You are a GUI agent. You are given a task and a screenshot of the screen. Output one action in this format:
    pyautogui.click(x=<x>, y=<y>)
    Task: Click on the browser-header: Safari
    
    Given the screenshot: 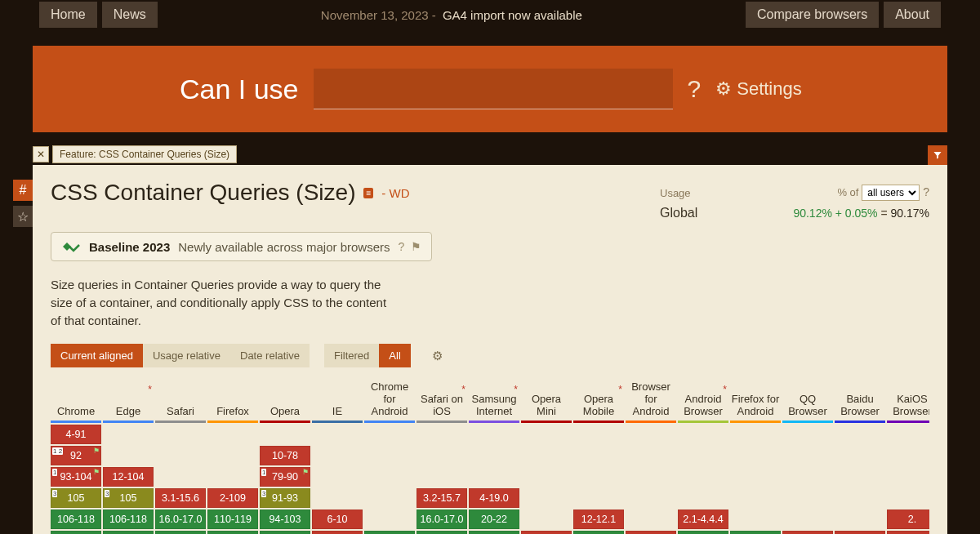 What is the action you would take?
    pyautogui.click(x=180, y=401)
    